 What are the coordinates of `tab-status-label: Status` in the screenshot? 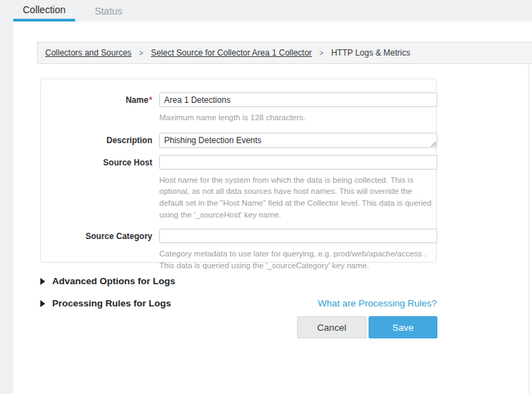 It's located at (108, 11).